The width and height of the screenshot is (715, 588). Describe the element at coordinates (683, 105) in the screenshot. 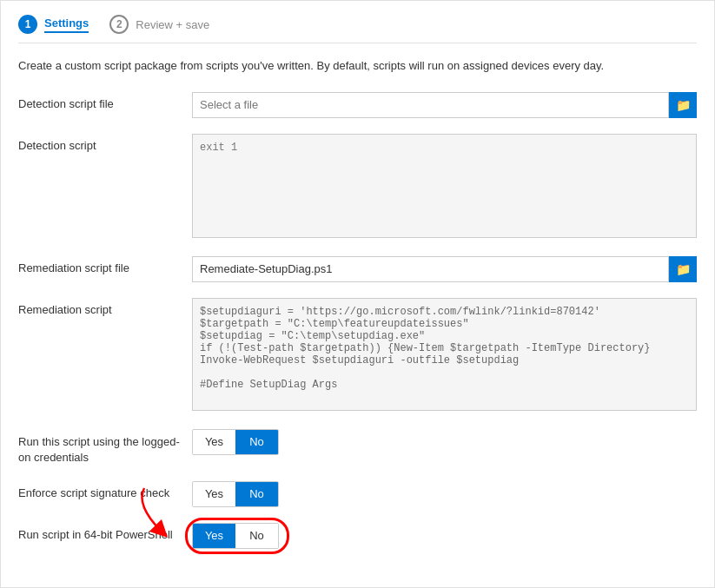

I see `detection-script-file-browse-button: 📁` at that location.